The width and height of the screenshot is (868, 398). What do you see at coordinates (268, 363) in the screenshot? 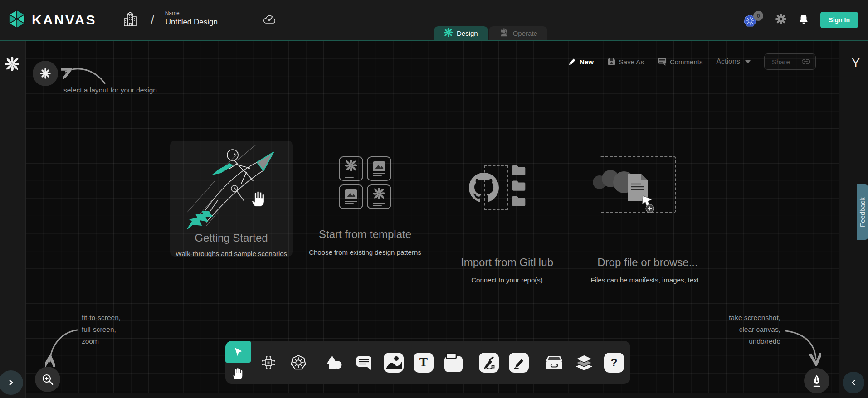
I see `component-tool-button` at bounding box center [268, 363].